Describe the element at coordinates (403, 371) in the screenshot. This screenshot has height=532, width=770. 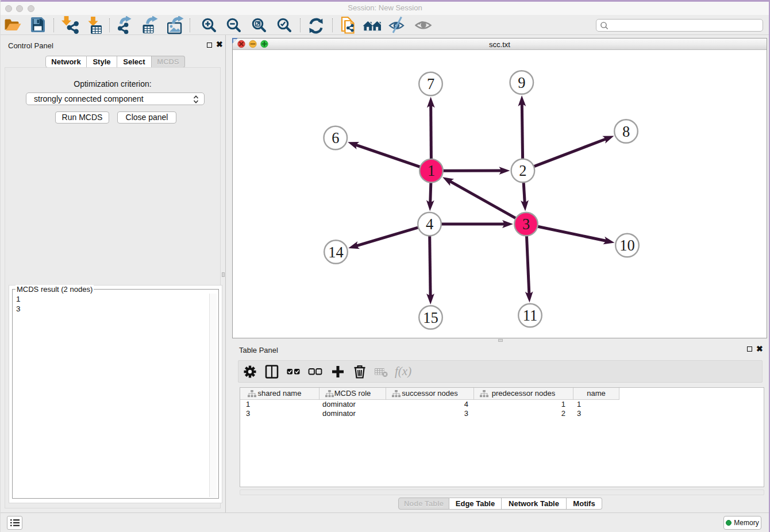
I see `svg-text: f(x)` at that location.